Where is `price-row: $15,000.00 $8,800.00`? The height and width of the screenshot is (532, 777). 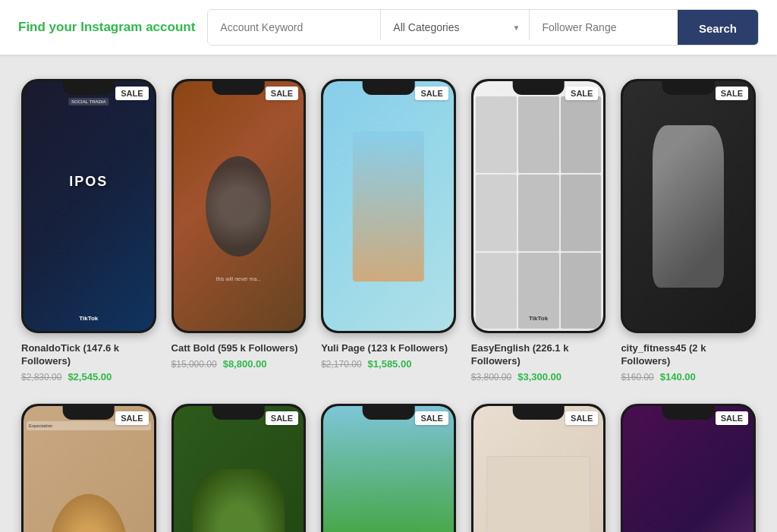 price-row: $15,000.00 $8,800.00 is located at coordinates (239, 364).